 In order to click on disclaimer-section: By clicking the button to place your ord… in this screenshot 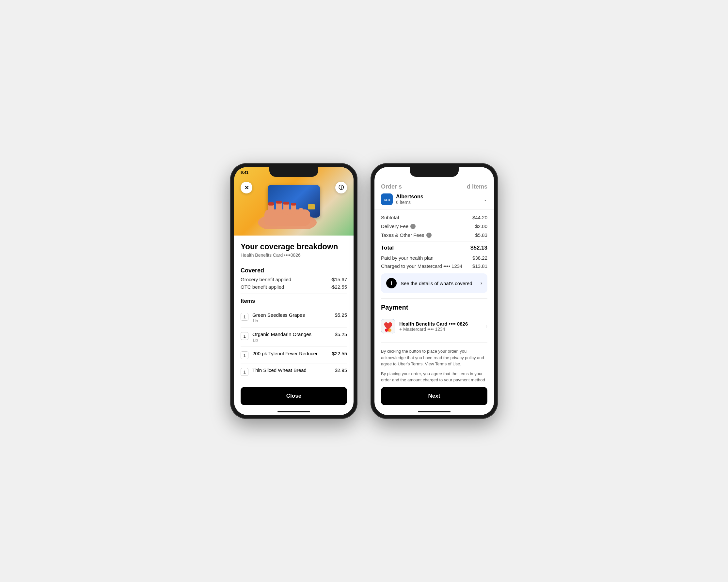, I will do `click(434, 363)`.